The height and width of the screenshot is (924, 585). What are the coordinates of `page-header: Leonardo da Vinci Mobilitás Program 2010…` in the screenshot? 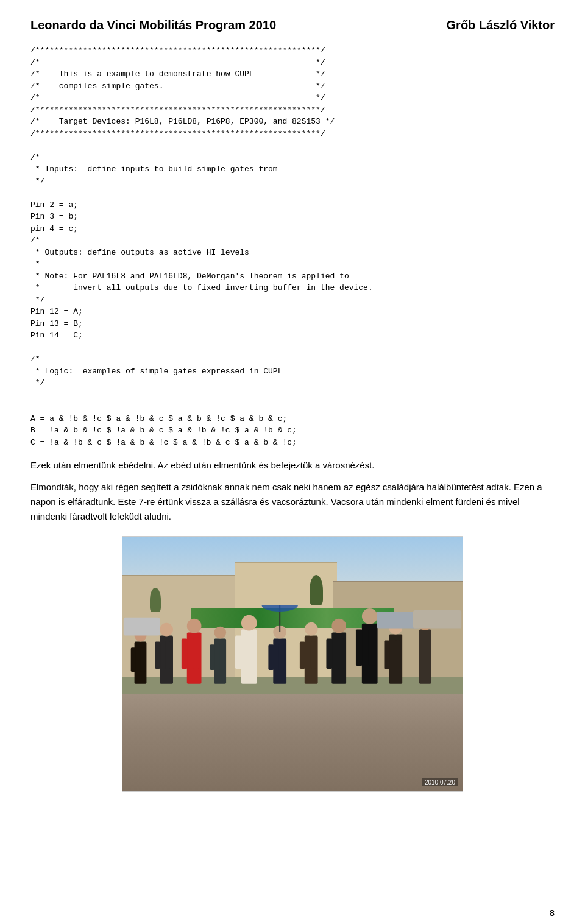 It's located at (292, 26).